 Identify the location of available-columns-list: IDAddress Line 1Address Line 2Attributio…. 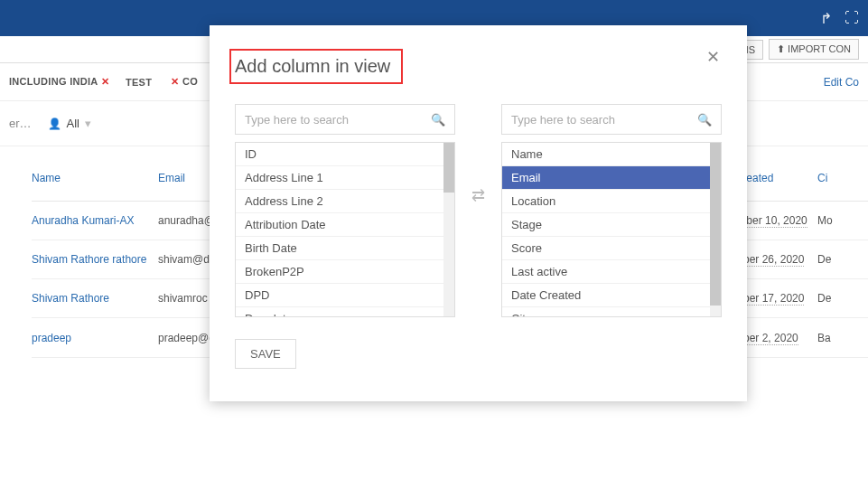
(345, 230).